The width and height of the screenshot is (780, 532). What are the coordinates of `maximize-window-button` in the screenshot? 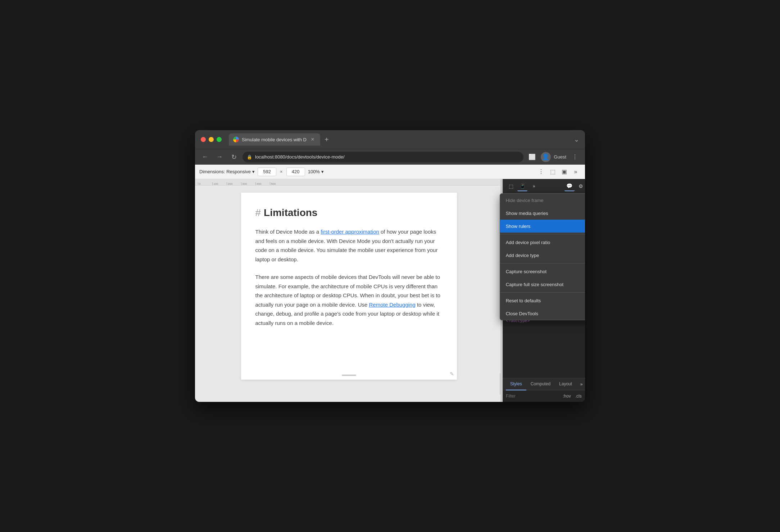 It's located at (219, 139).